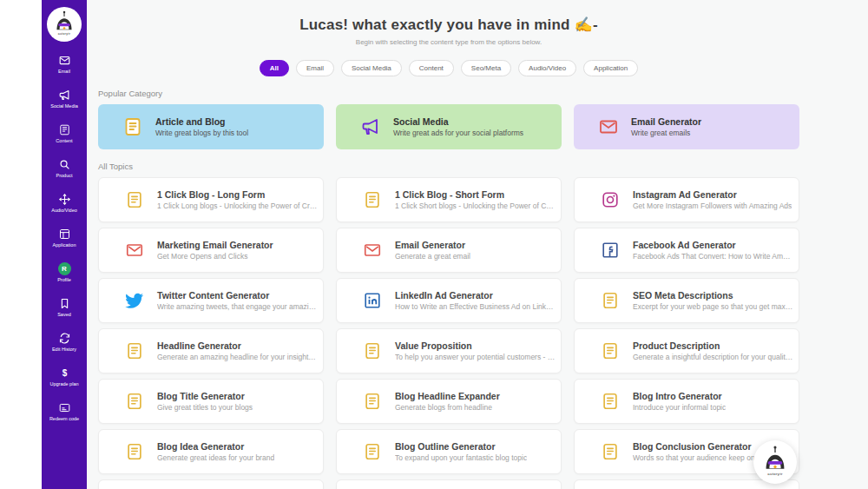 This screenshot has height=489, width=868. I want to click on topic-card-poetry-generator: Poetry Generator Write a mesmerizing poe…, so click(211, 485).